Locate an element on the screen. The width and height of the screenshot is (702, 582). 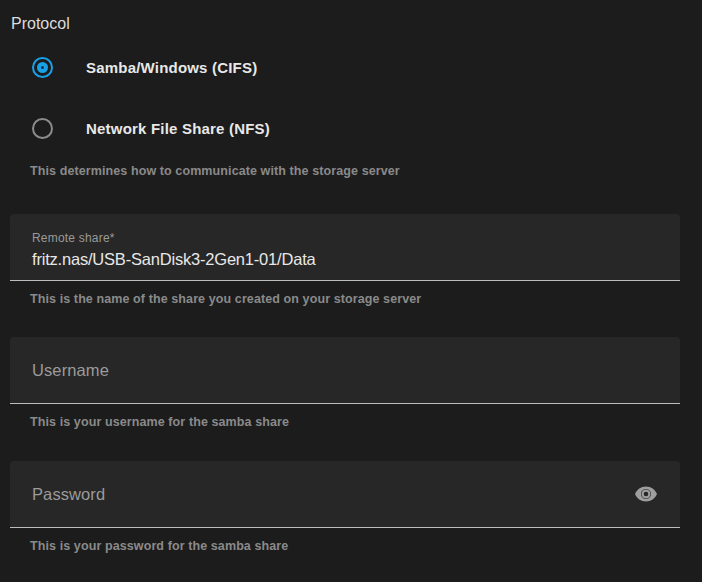
radio-option-nfs: Network File Share (NFS) is located at coordinates (367, 128).